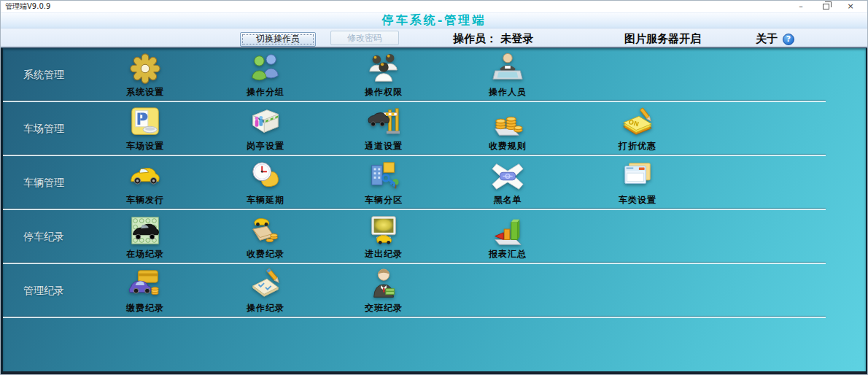 The height and width of the screenshot is (375, 868). Describe the element at coordinates (508, 177) in the screenshot. I see `blacklist-icon` at that location.